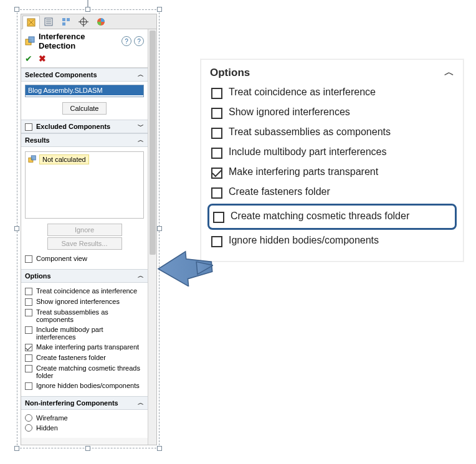  What do you see at coordinates (85, 108) in the screenshot?
I see `calculate-button: Calculate` at bounding box center [85, 108].